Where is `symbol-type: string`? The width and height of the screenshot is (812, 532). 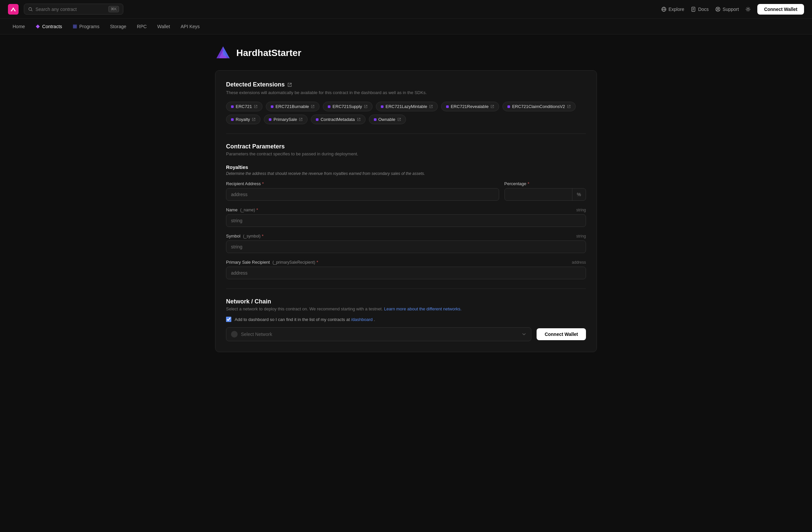 symbol-type: string is located at coordinates (581, 236).